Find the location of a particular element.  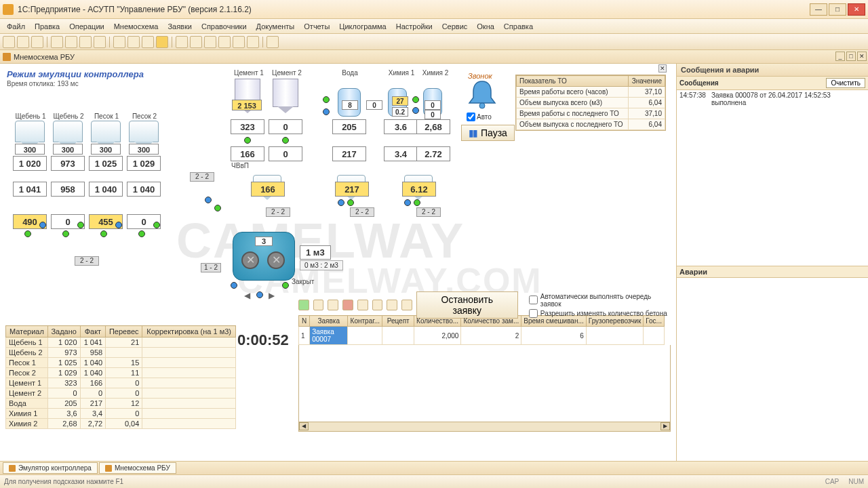

ord-tb-sort1 is located at coordinates (392, 305).